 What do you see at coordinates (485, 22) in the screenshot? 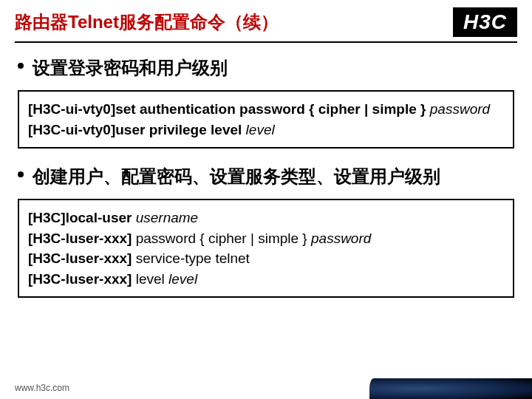
I see `brand-logo: H3C` at bounding box center [485, 22].